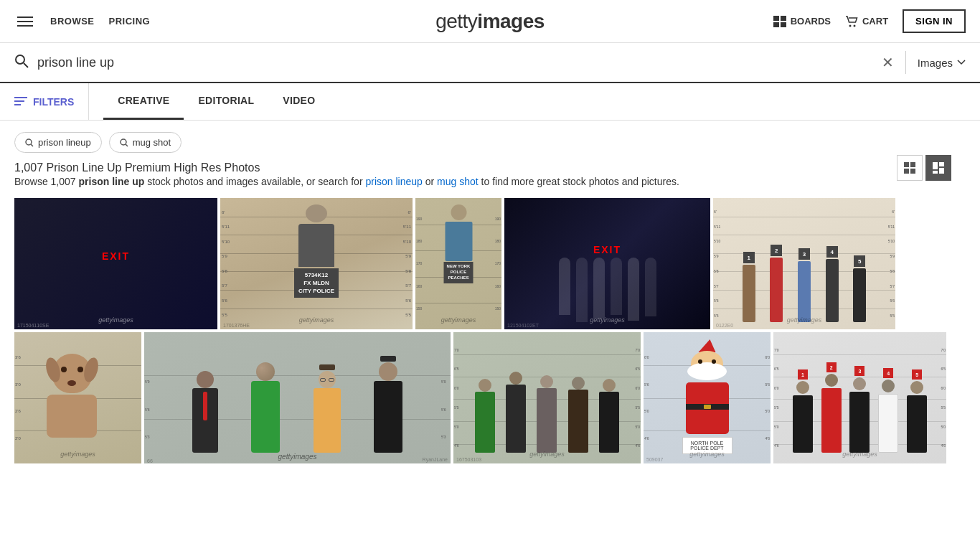 Image resolution: width=980 pixels, height=551 pixels. I want to click on results-header-row: 1,007 Prison Line Up Premium High Res Ph…, so click(490, 168).